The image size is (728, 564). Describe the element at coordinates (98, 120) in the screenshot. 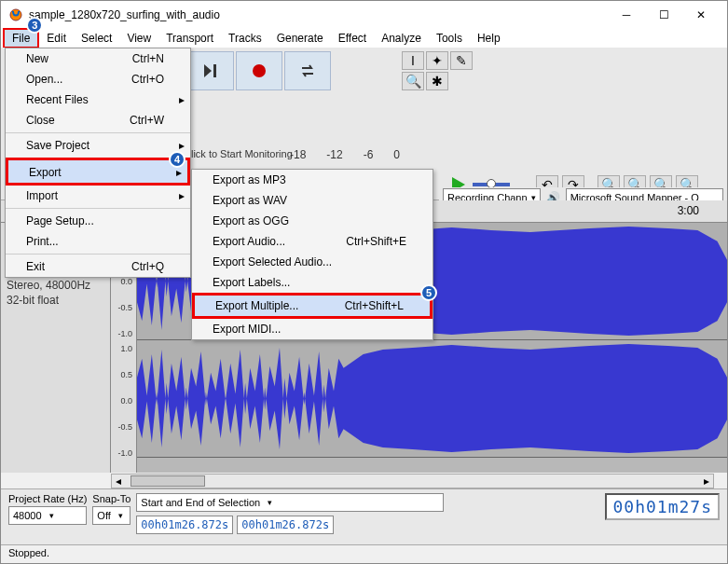

I see `menu-item-close: CloseCtrl+W` at that location.